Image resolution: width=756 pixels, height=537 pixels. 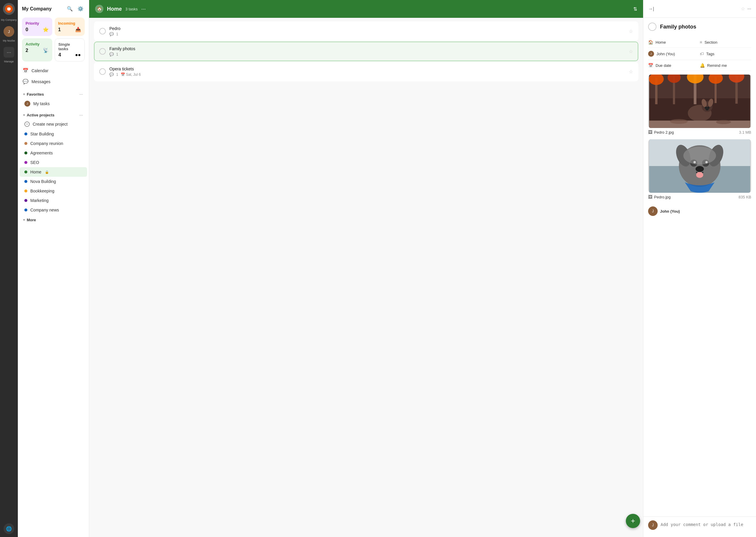 I want to click on label-bookkeeping: Bookkeeping, so click(x=42, y=191).